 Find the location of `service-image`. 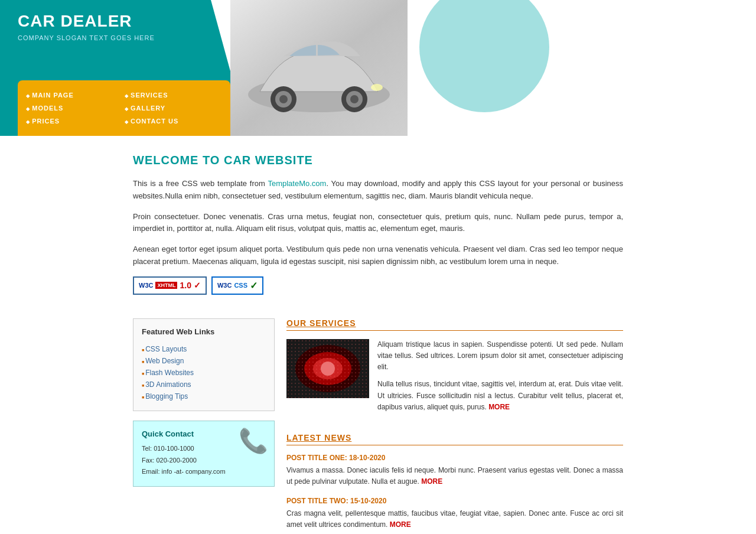

service-image is located at coordinates (328, 369).